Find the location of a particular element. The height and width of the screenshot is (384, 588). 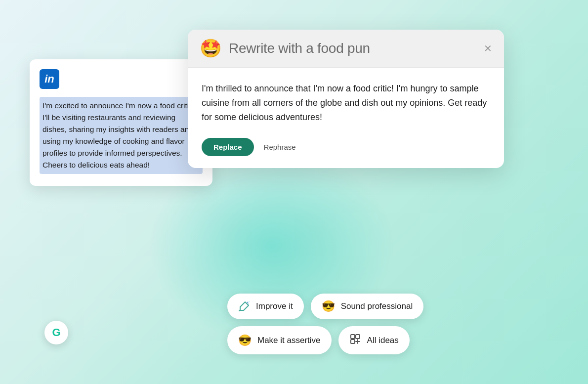

close-icon: ✕ is located at coordinates (488, 48).